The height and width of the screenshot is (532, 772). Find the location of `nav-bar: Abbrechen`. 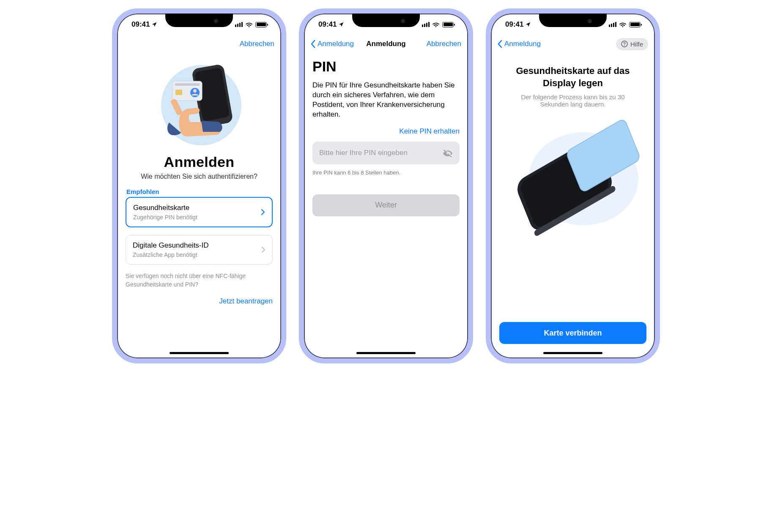

nav-bar: Abbrechen is located at coordinates (199, 44).